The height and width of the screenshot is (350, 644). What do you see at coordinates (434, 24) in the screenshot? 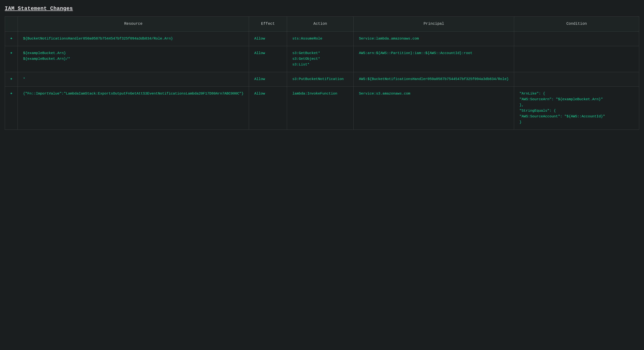
I see `col-header-principal: Principal` at bounding box center [434, 24].